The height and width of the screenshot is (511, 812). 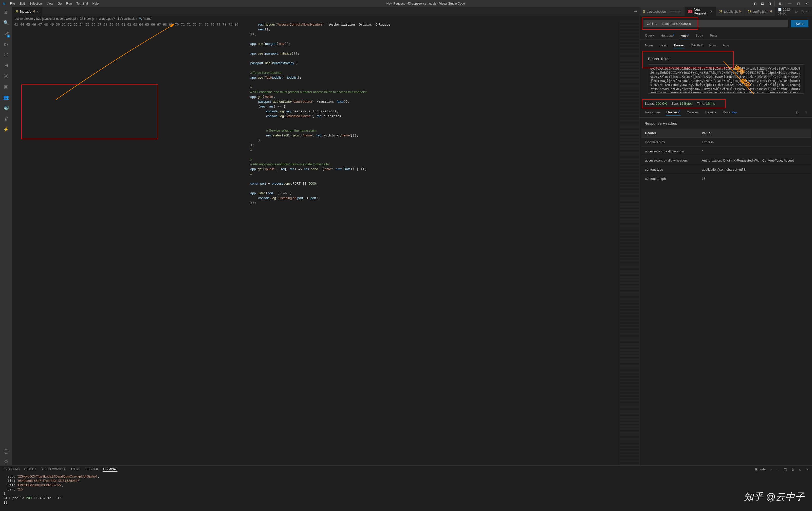 What do you see at coordinates (778, 469) in the screenshot?
I see `terminal-dropdown-icon: ⌄` at bounding box center [778, 469].